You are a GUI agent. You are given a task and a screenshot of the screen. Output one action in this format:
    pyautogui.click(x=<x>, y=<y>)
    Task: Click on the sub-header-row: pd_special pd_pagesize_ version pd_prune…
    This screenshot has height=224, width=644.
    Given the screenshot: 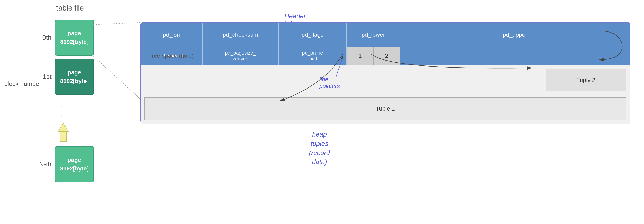 What is the action you would take?
    pyautogui.click(x=385, y=56)
    